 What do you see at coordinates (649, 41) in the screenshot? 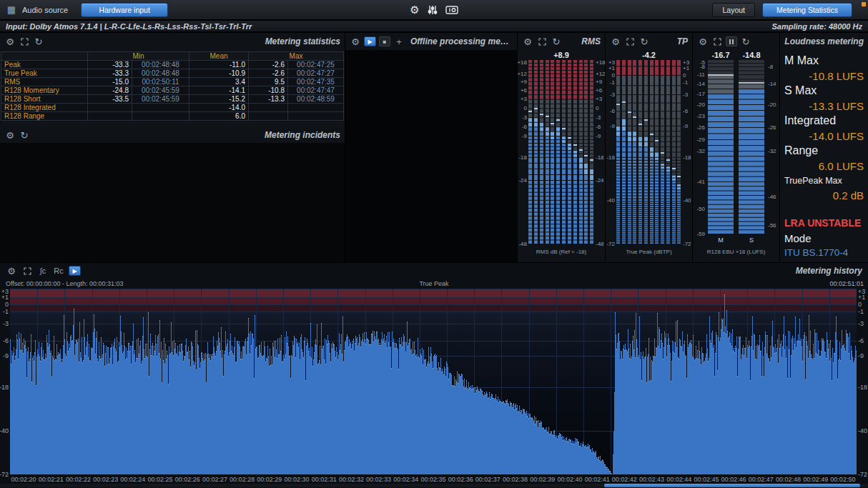
I see `tp-header: ⚙ ↻ TP` at bounding box center [649, 41].